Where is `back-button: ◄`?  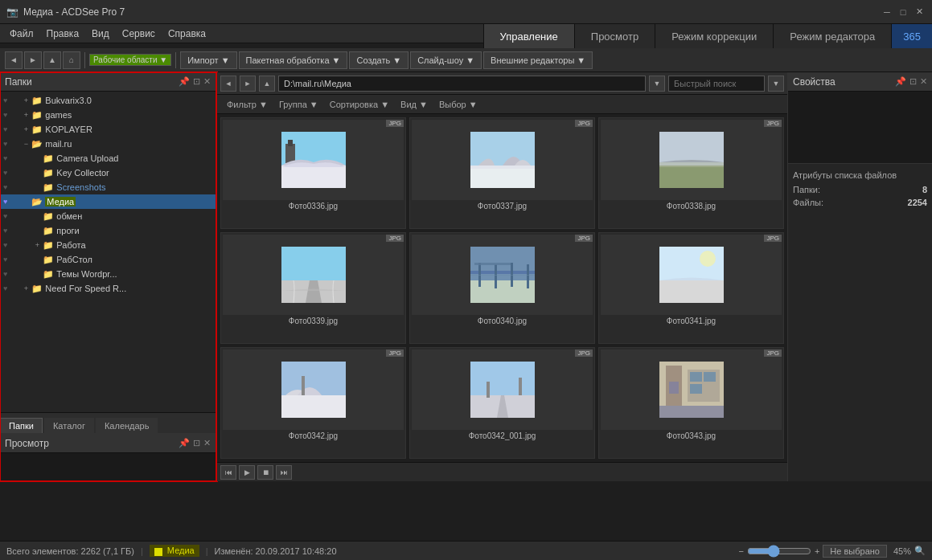
back-button: ◄ is located at coordinates (14, 60).